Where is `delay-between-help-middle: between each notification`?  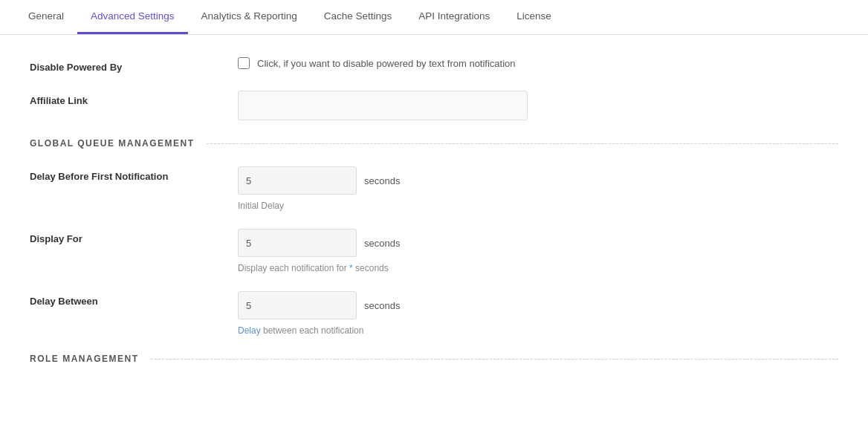
delay-between-help-middle: between each notification is located at coordinates (312, 331).